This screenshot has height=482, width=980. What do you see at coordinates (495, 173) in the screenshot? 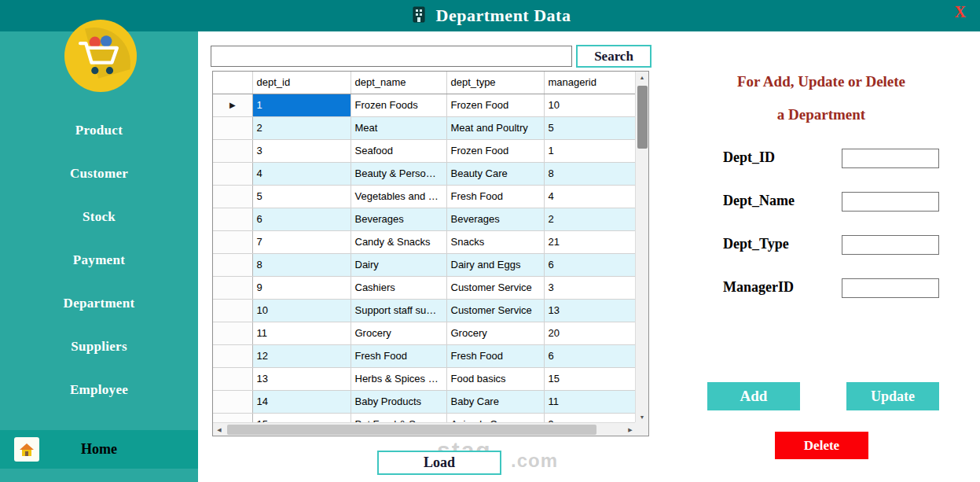
I see `grid-cell: Beauty Care` at bounding box center [495, 173].